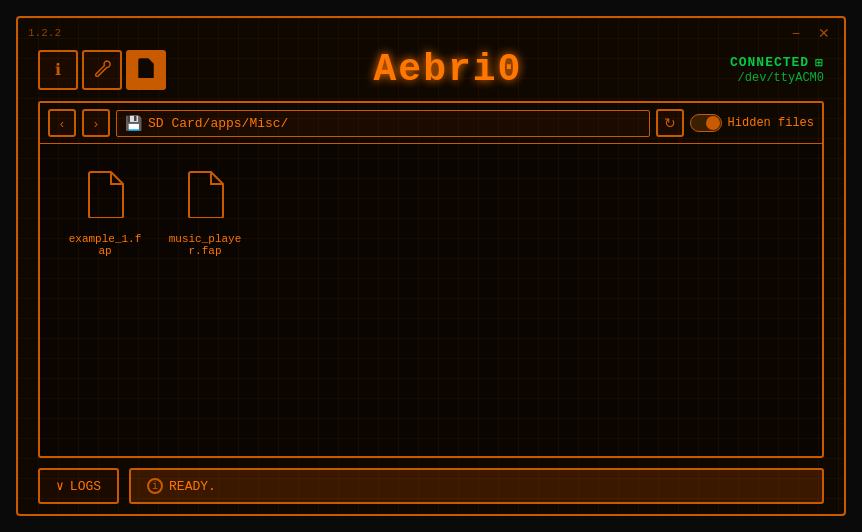 The height and width of the screenshot is (532, 862). What do you see at coordinates (105, 245) in the screenshot?
I see `file-name-0: example_1.fap` at bounding box center [105, 245].